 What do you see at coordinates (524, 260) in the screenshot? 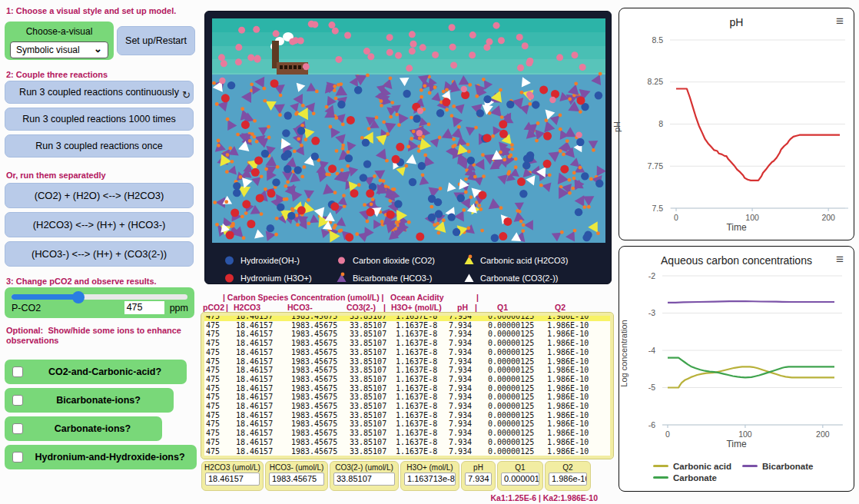
I see `legend-label: Carbonic acid (H2CO3)` at bounding box center [524, 260].